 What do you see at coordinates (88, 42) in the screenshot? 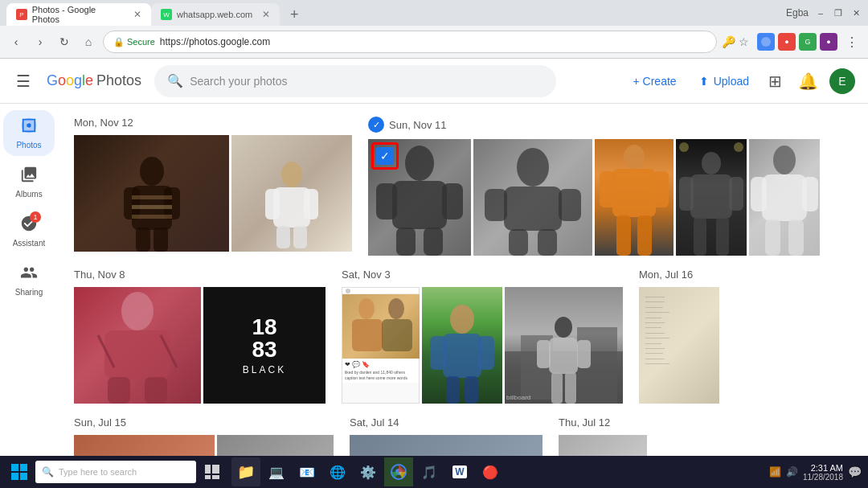
I see `home-button: ⌂` at bounding box center [88, 42].